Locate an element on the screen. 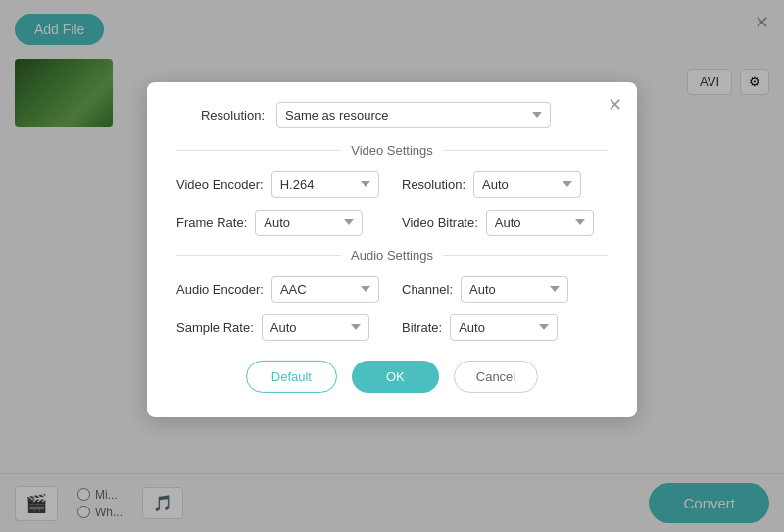 The image size is (784, 532). video-bitrate-label: Video Bitrate: is located at coordinates (440, 221).